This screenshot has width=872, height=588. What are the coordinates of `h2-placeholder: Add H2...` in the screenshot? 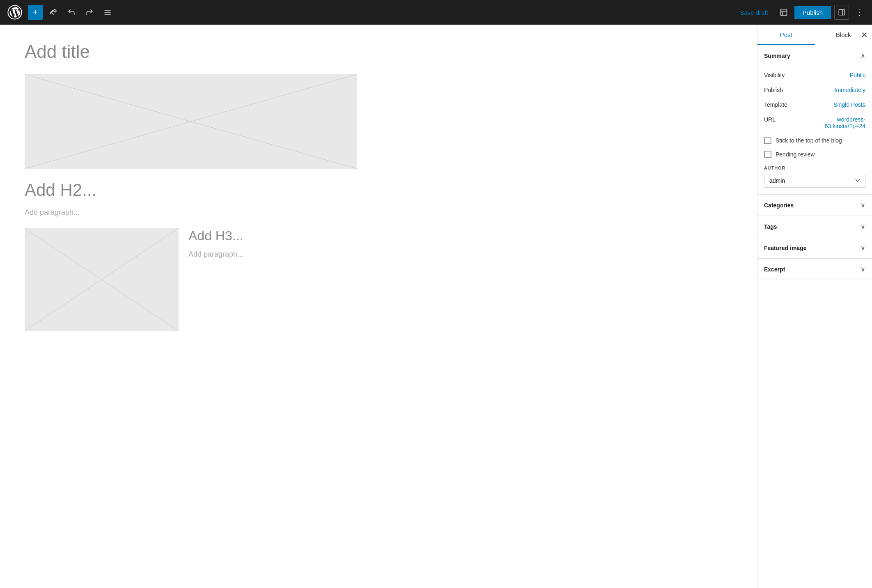 It's located at (379, 190).